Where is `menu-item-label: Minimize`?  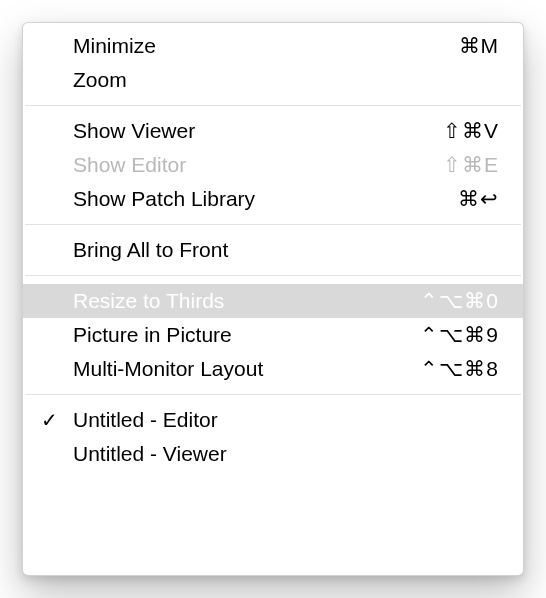 menu-item-label: Minimize is located at coordinates (226, 46).